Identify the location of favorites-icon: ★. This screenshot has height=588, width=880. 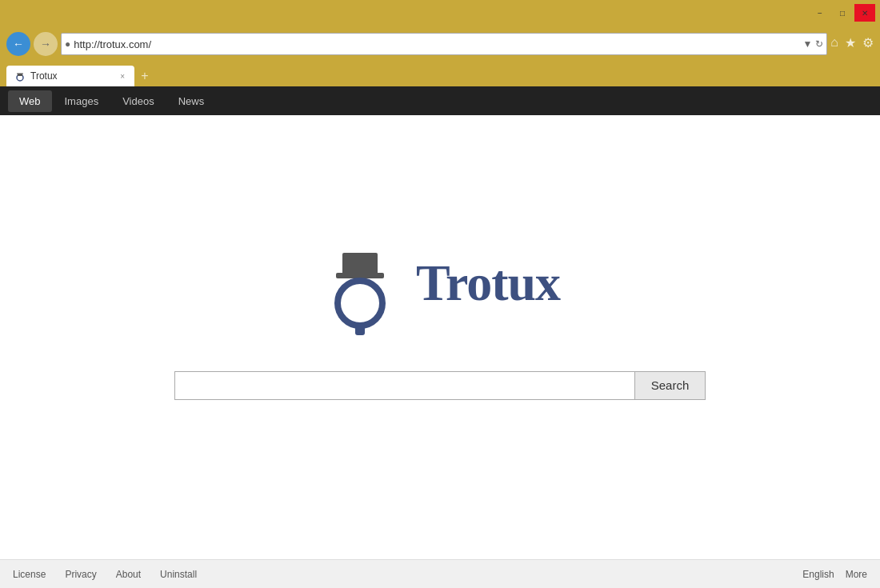
(850, 43).